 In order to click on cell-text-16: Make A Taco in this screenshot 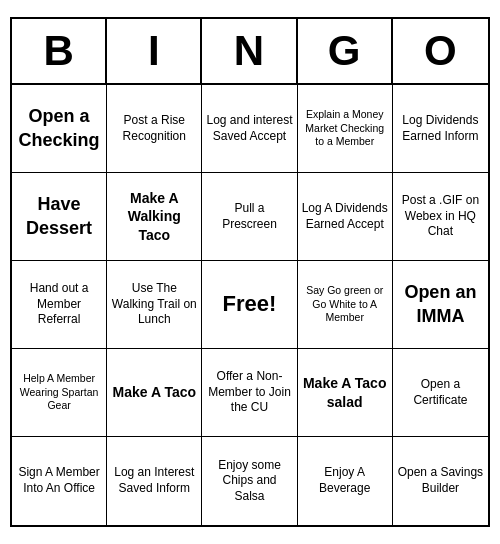, I will do `click(155, 392)`.